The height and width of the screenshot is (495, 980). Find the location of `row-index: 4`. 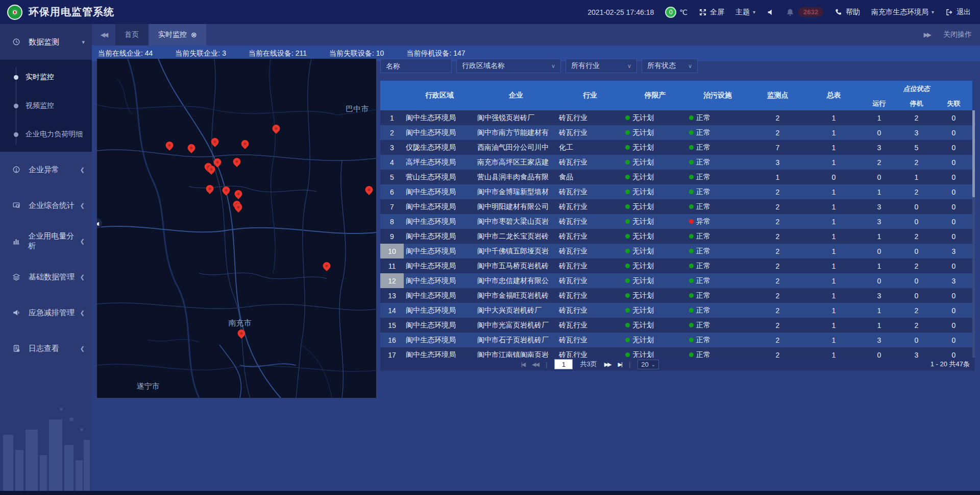

row-index: 4 is located at coordinates (392, 162).